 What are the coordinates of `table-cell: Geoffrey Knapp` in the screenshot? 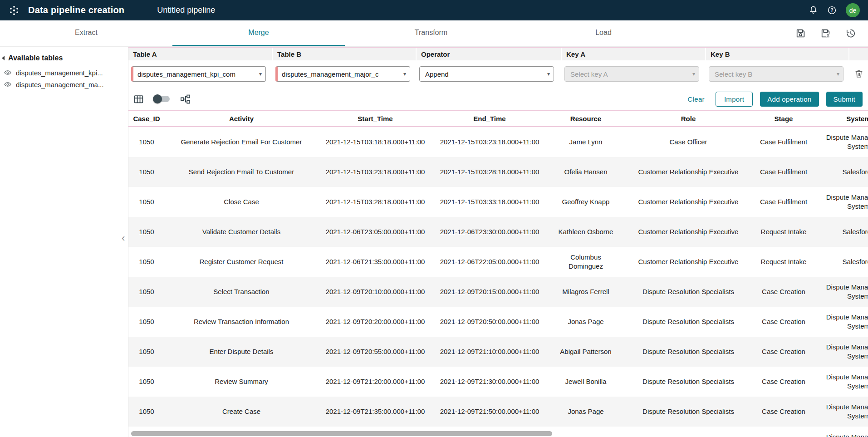 It's located at (586, 202).